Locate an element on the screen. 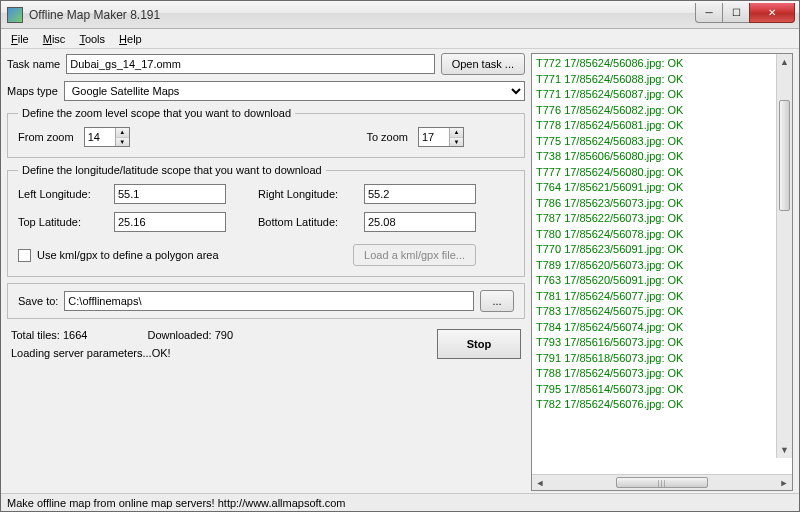 The image size is (800, 512). zoom-legend: Define the zoom level scope that you wan… is located at coordinates (156, 113).